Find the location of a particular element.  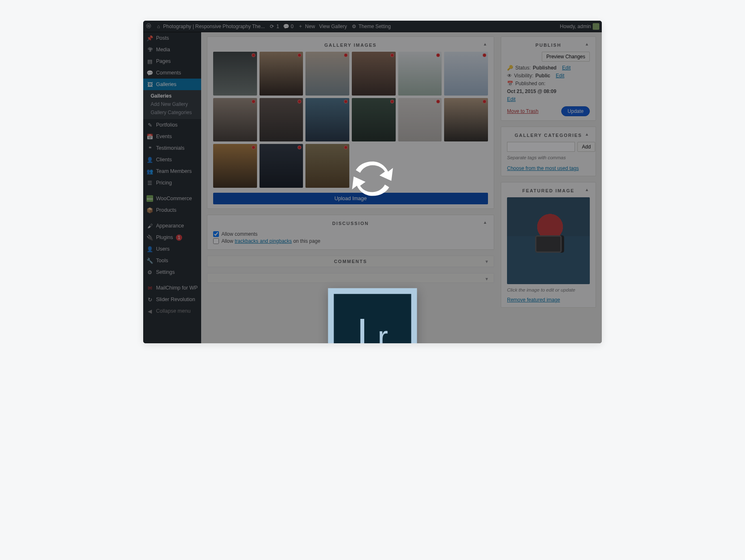

sidebar-item-mailchimp: ✉MailChimp for WP is located at coordinates (172, 288).